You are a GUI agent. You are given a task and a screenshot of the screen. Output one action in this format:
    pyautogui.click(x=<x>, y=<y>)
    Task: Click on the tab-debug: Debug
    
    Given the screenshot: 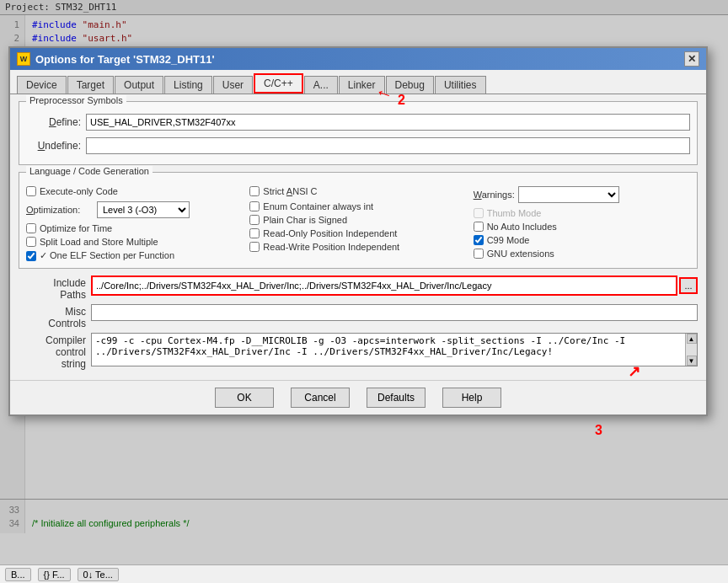 What is the action you would take?
    pyautogui.click(x=410, y=84)
    